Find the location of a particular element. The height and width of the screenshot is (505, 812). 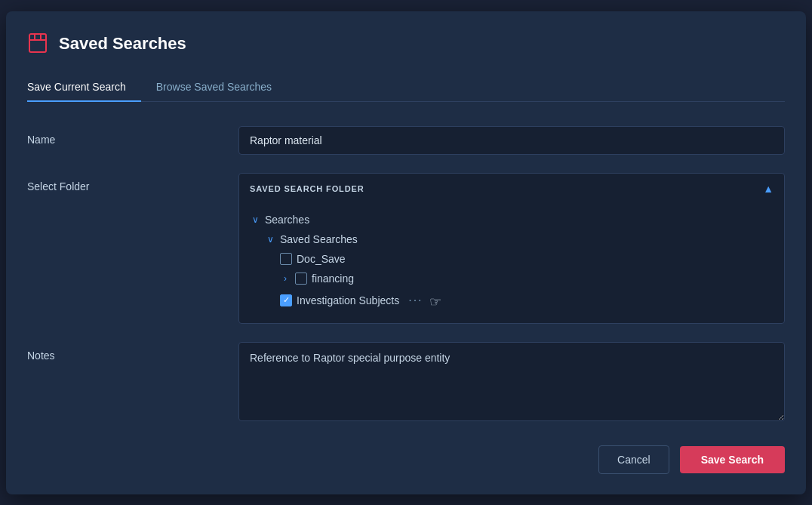

cancel-button: Cancel is located at coordinates (634, 460).